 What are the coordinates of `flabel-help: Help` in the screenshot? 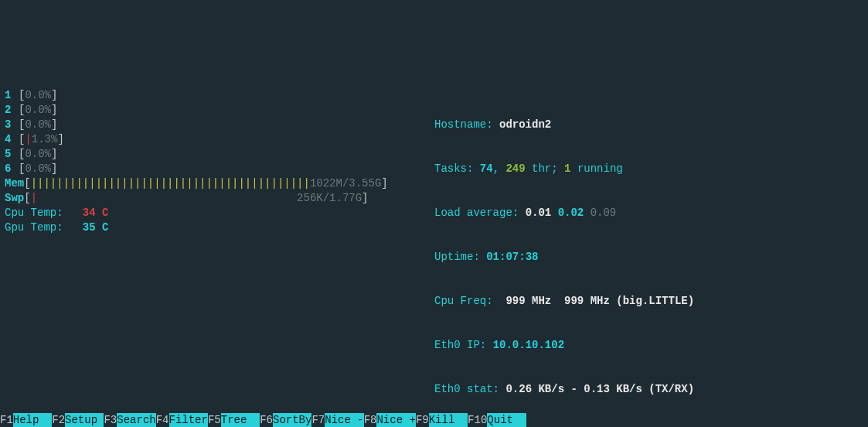 It's located at (32, 420).